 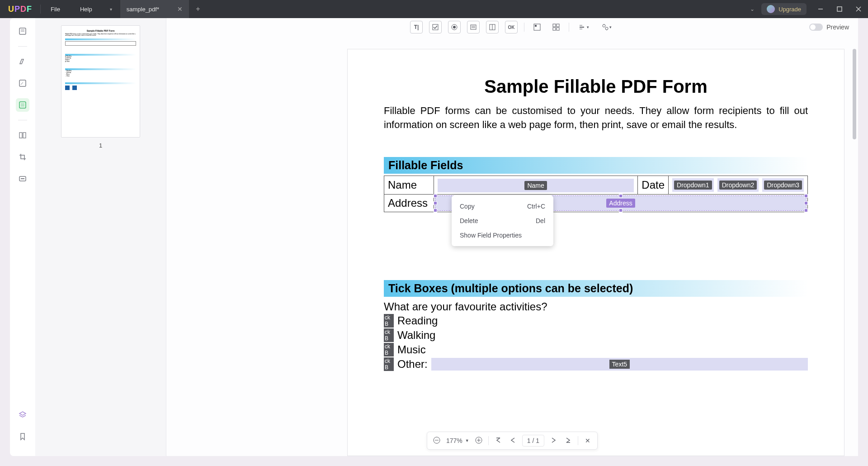 What do you see at coordinates (100, 146) in the screenshot?
I see `thumbnail-page-number: 1` at bounding box center [100, 146].